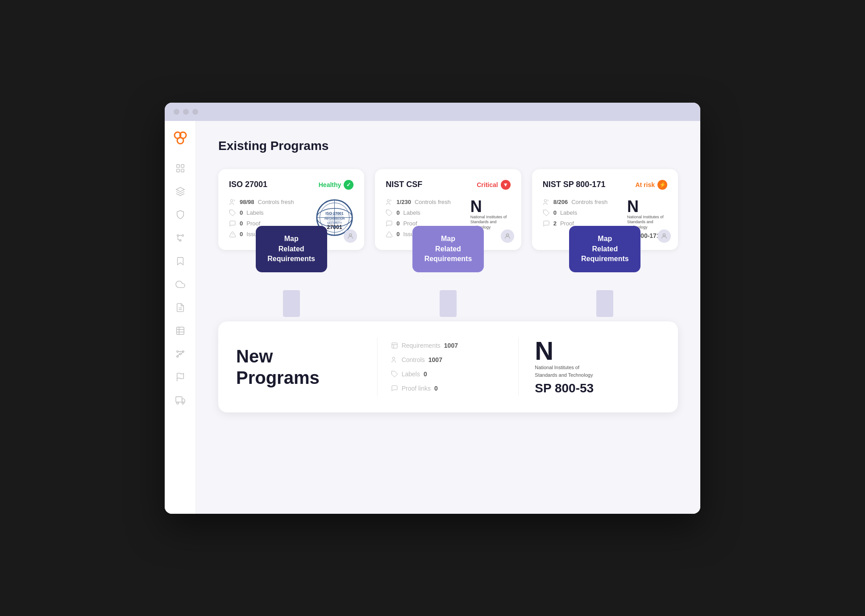  I want to click on iso27001-header: ISO 27001 Healthy ✓, so click(291, 185).